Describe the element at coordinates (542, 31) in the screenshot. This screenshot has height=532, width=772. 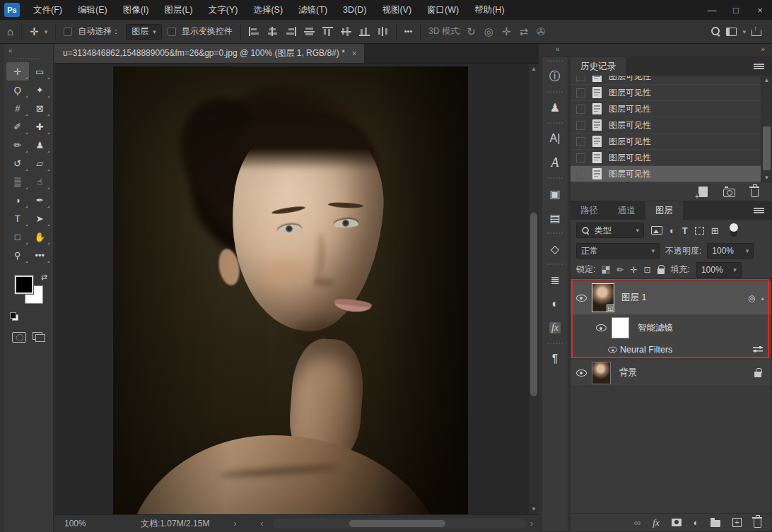
I see `camera-3d-icon: ✇` at that location.